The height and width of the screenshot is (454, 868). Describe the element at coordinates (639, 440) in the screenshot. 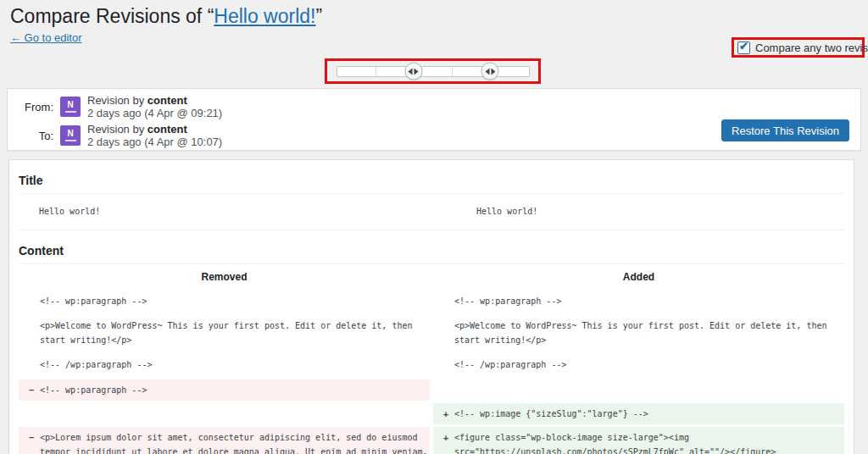

I see `diff-cell-added: +<figure class="wp-block-image size-larg…` at that location.